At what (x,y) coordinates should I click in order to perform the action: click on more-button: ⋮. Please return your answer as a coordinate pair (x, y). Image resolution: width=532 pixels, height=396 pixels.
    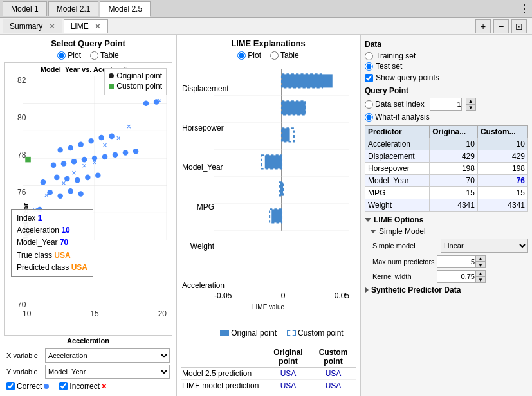
    Looking at the image, I should click on (524, 9).